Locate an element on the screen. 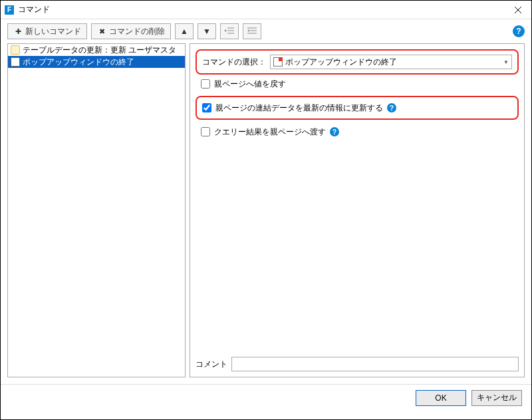 The height and width of the screenshot is (420, 532). command-list-item: ポップアップウィンドウの終了 is located at coordinates (96, 62).